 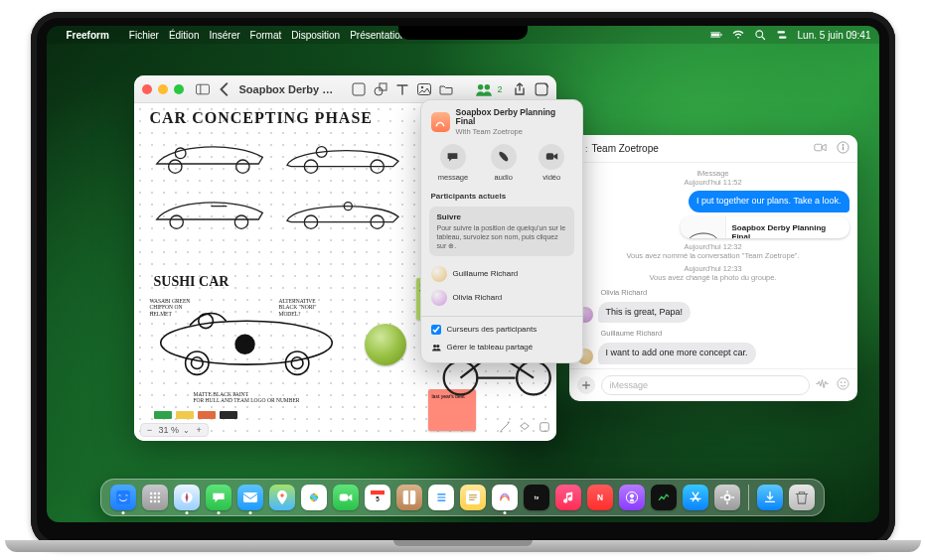 I want to click on dock-music, so click(x=568, y=497).